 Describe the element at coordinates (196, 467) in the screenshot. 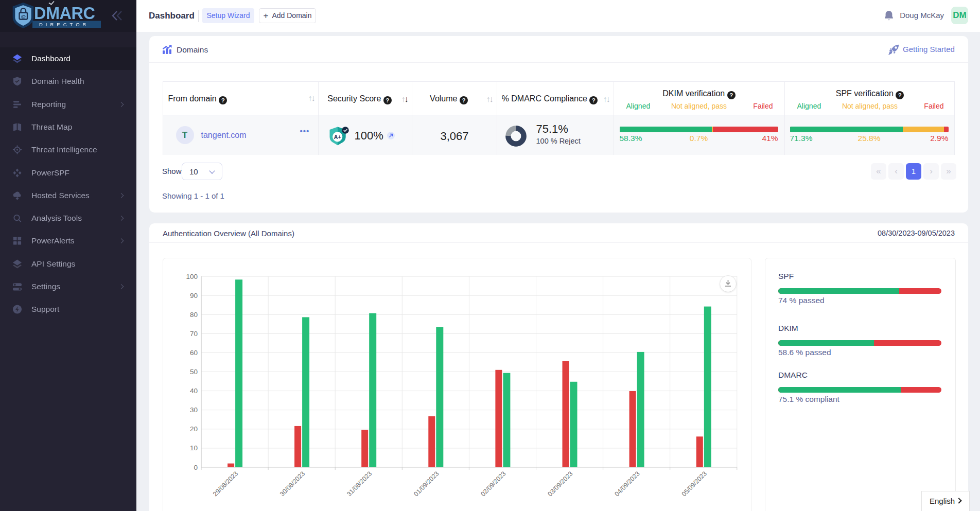

I see `svg-text: 0` at that location.